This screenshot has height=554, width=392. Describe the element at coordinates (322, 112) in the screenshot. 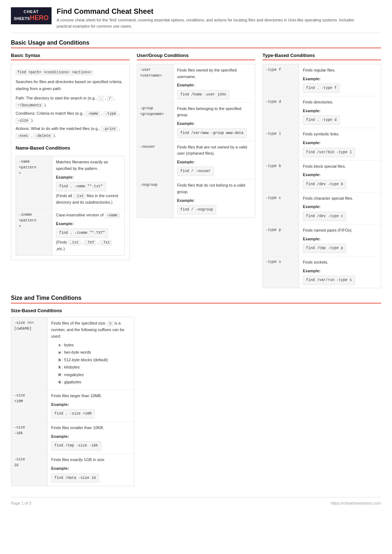

I see `table-row: -type d Finds directories. Example: find…` at that location.